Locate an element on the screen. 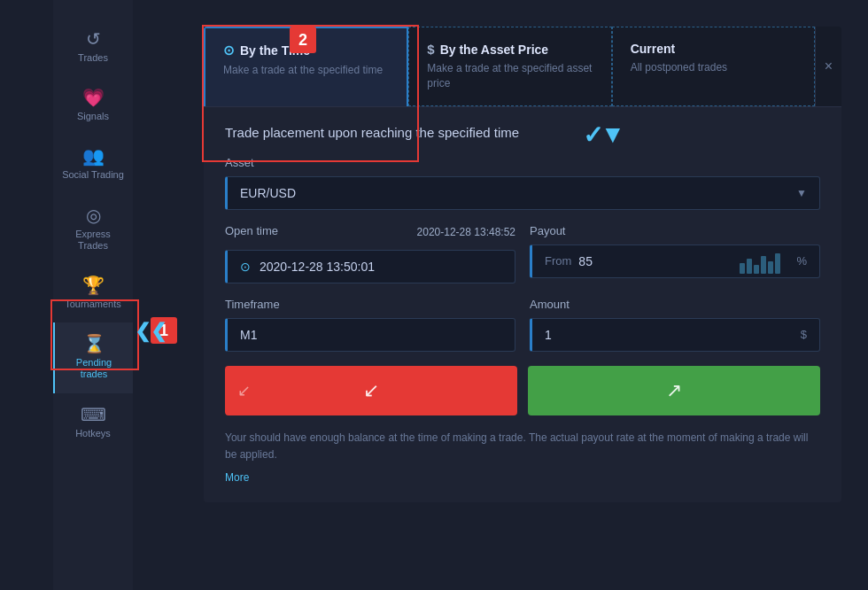 The height and width of the screenshot is (590, 868). tab-current-title: Current is located at coordinates (714, 49).